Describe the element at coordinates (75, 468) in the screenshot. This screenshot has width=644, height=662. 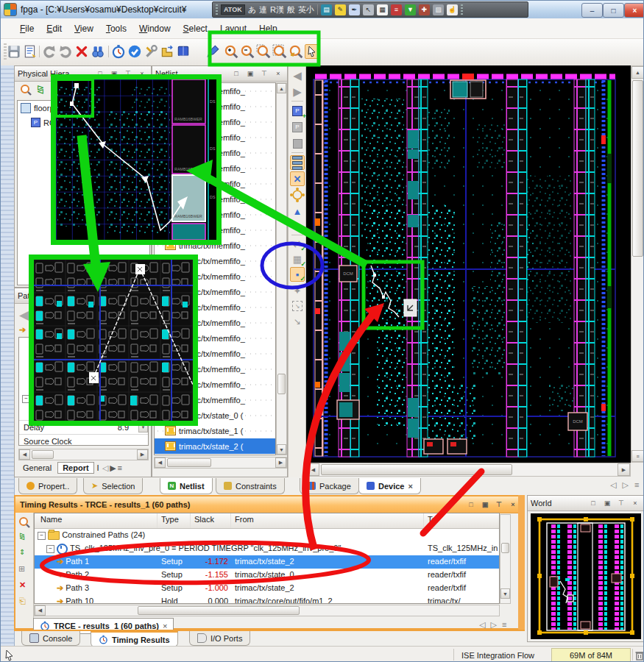
I see `tab-report: Report` at that location.